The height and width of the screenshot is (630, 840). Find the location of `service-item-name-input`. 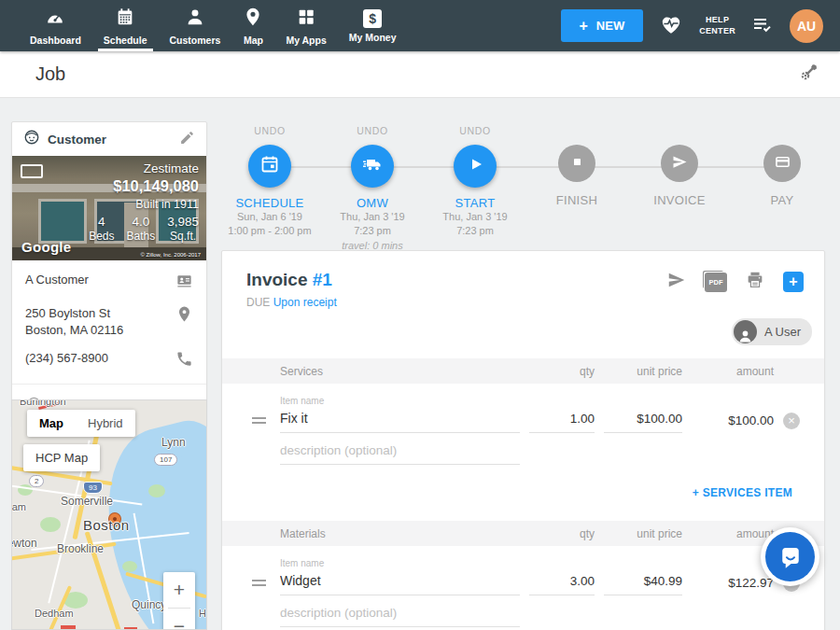

service-item-name-input is located at coordinates (399, 420).